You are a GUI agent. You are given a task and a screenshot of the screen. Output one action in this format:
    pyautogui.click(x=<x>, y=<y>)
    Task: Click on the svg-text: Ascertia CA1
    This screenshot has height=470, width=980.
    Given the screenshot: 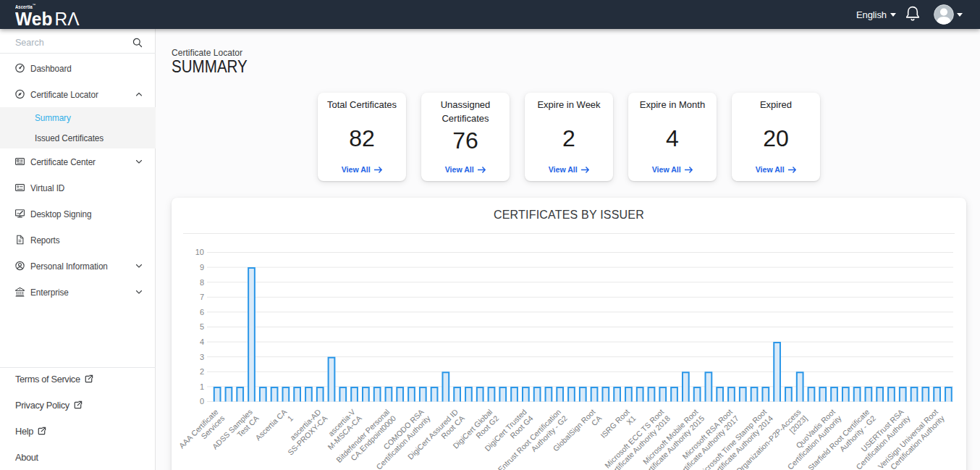 What is the action you would take?
    pyautogui.click(x=274, y=428)
    